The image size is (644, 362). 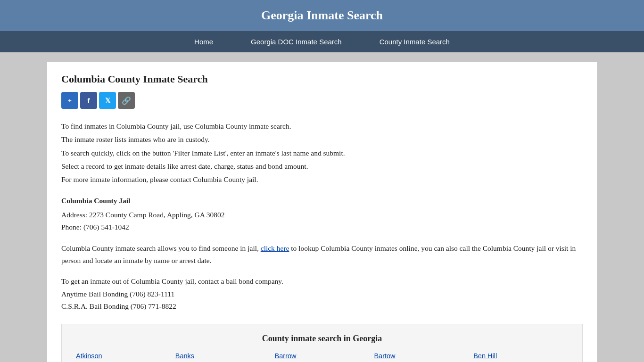 I want to click on bail-company-1: Anytime Bail Bonding (706) 823-1111, so click(x=322, y=294).